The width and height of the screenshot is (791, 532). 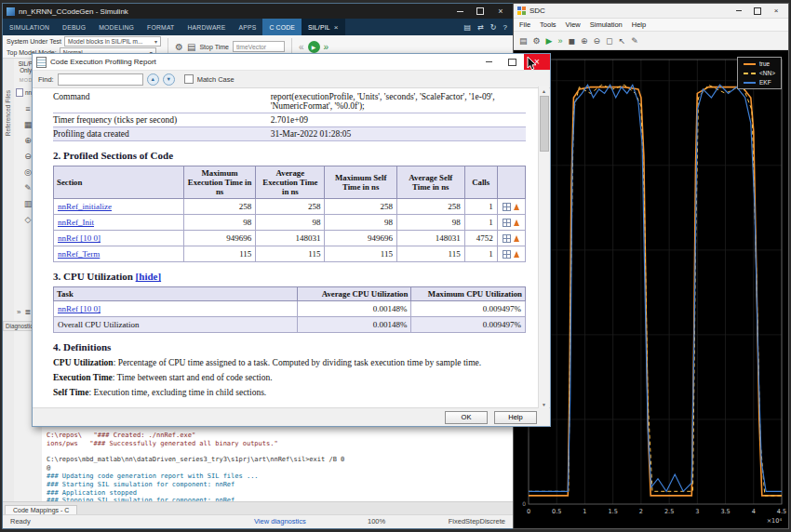 What do you see at coordinates (195, 445) in the screenshot?
I see `console-line: ions/pws "### Successfully generated all…` at bounding box center [195, 445].